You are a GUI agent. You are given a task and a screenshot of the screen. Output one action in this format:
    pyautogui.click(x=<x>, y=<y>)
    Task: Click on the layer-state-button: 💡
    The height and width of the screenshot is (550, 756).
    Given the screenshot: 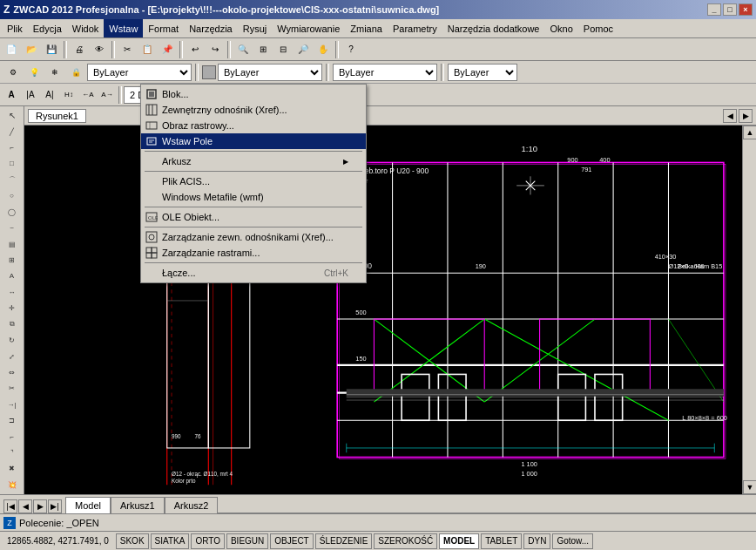 What is the action you would take?
    pyautogui.click(x=34, y=72)
    